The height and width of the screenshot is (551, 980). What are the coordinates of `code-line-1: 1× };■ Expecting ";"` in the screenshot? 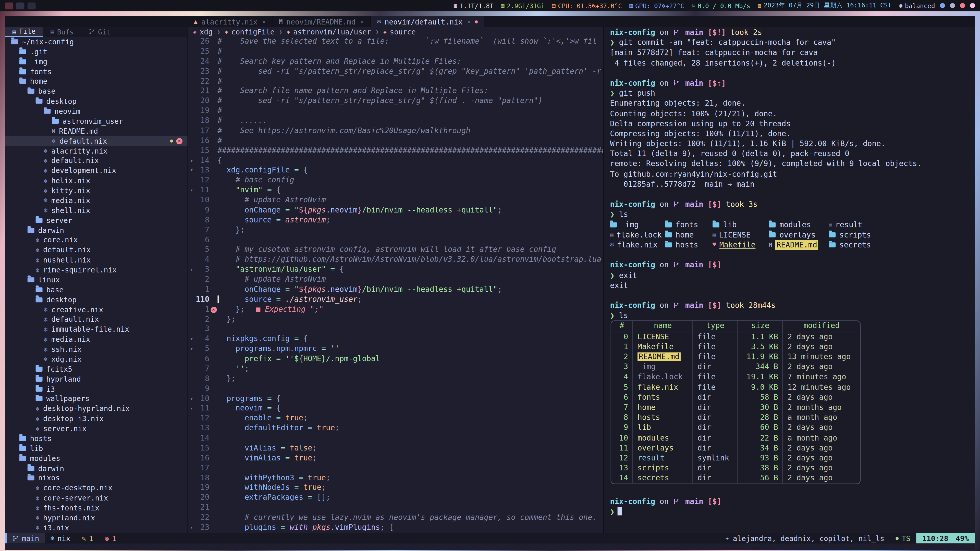 It's located at (396, 310).